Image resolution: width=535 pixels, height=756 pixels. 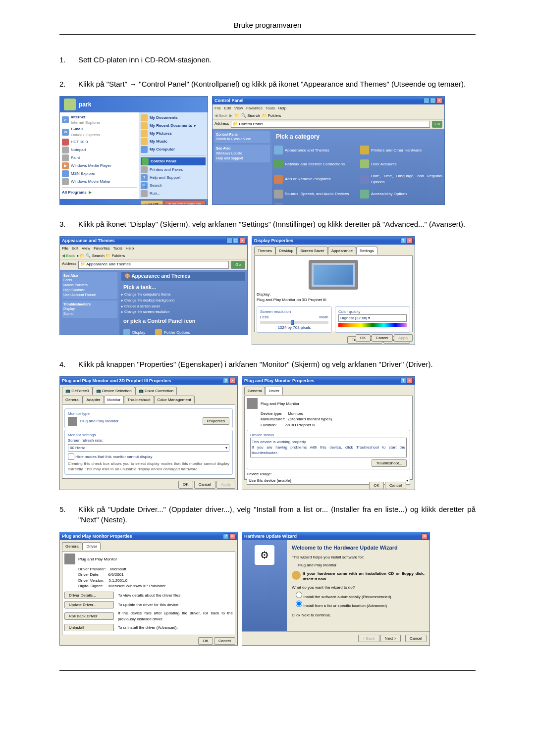 What do you see at coordinates (99, 132) in the screenshot?
I see `start-item-email: ✉E-mailOutlook Express` at bounding box center [99, 132].